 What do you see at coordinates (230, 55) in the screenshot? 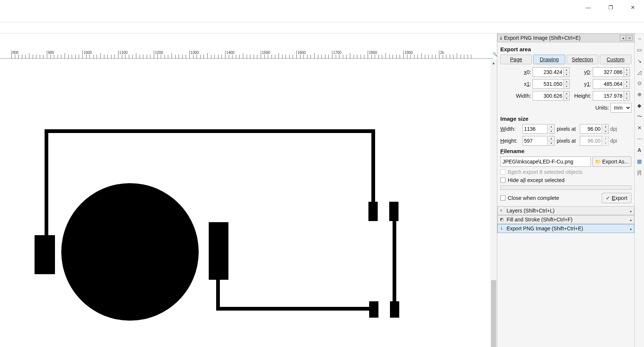
I see `ruler-tick: 1400` at bounding box center [230, 55].